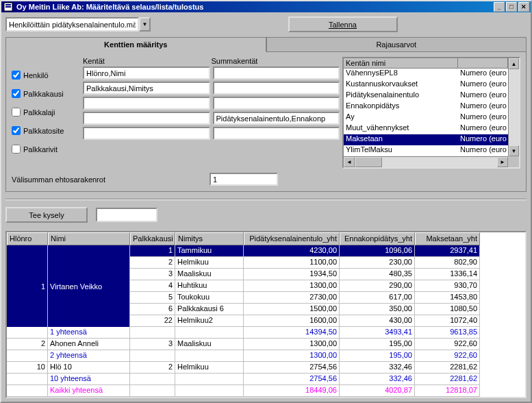 The width and height of the screenshot is (532, 403). What do you see at coordinates (266, 7) in the screenshot?
I see `titlebar: Oy Meitin Liike Ab: Määriteltävä selaus/…` at bounding box center [266, 7].